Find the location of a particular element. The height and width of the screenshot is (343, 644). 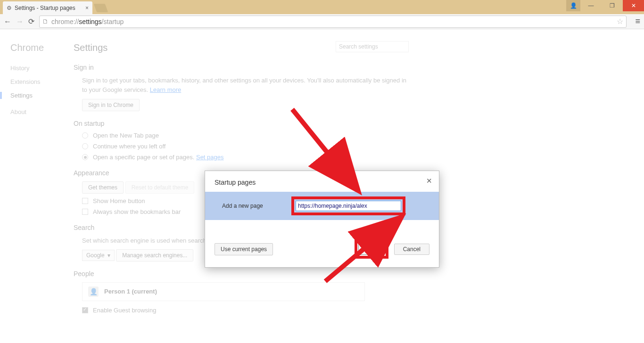

learn-more-link: Learn more is located at coordinates (165, 90).